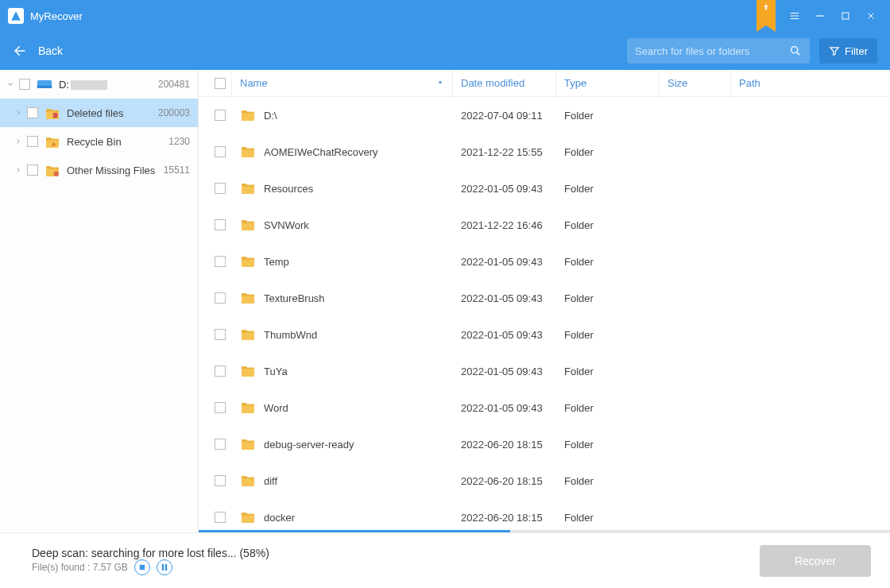  I want to click on row-name: D:\, so click(342, 116).